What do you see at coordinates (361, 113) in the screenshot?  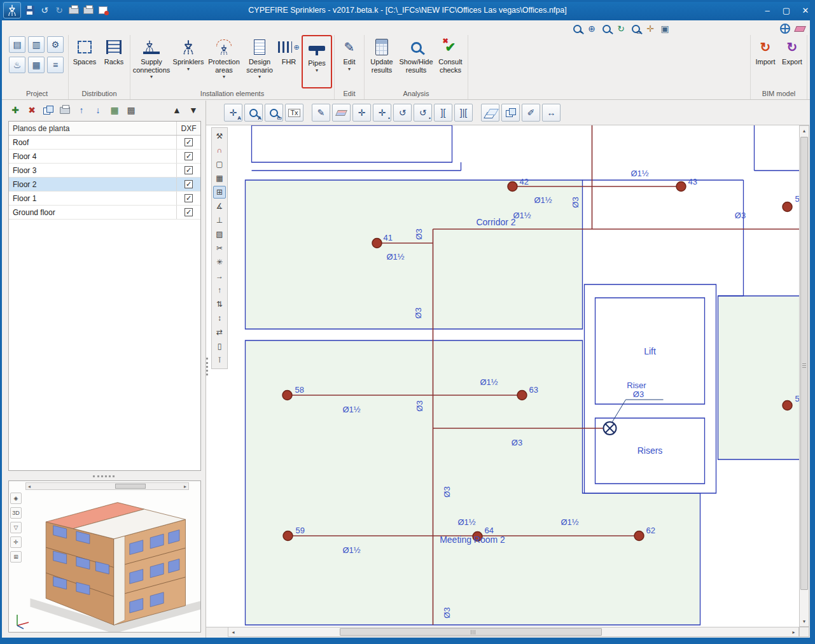 I see `move-icon: ✛` at bounding box center [361, 113].